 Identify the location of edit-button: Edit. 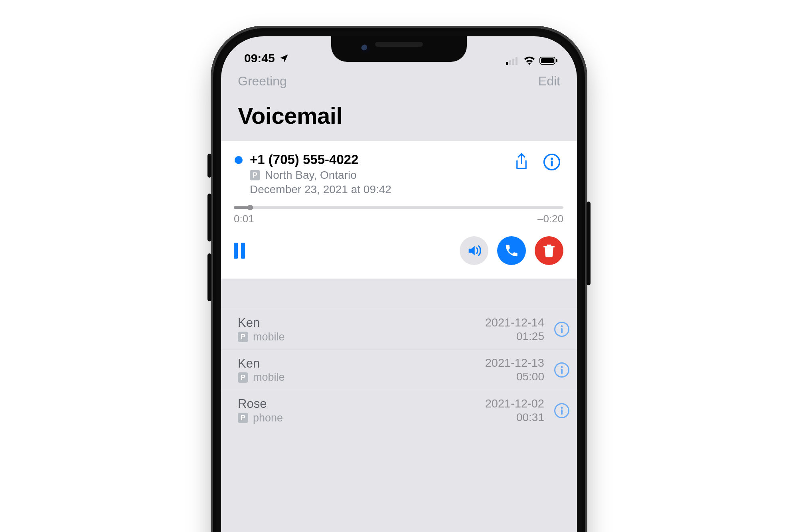
(549, 81).